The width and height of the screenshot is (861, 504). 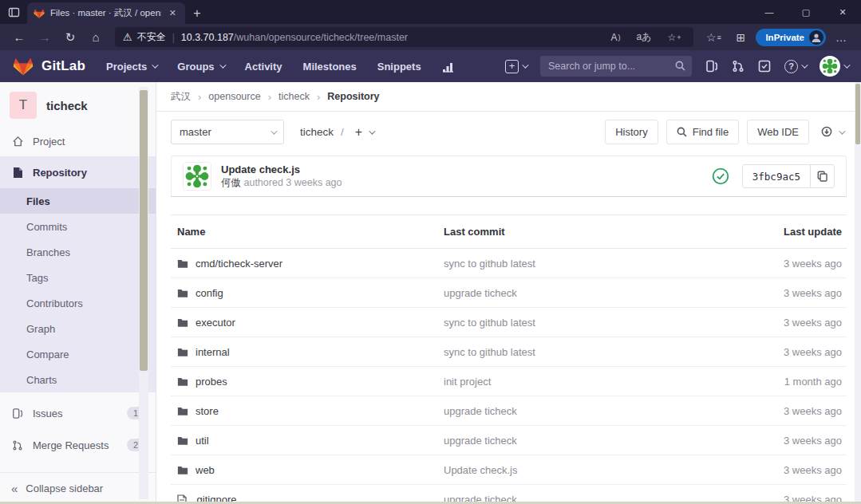 What do you see at coordinates (64, 66) in the screenshot?
I see `gitlab-brand-name: GitLab` at bounding box center [64, 66].